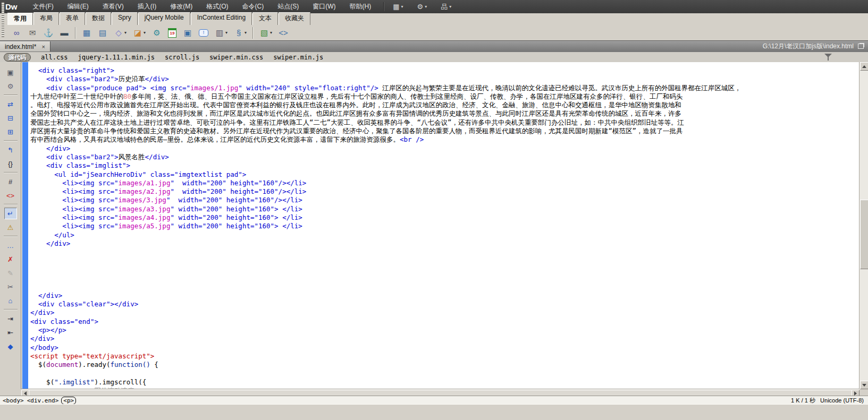  Describe the element at coordinates (98, 19) in the screenshot. I see `insert-tab-数据: 数据` at that location.